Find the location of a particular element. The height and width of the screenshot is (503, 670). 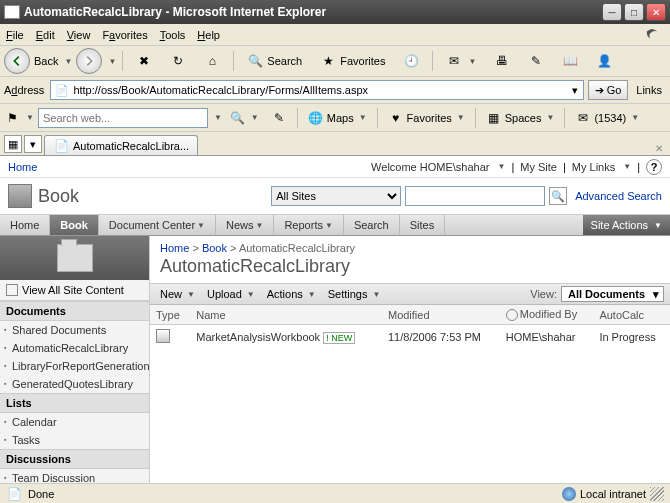

heart-icon: ♥ is located at coordinates (396, 118).